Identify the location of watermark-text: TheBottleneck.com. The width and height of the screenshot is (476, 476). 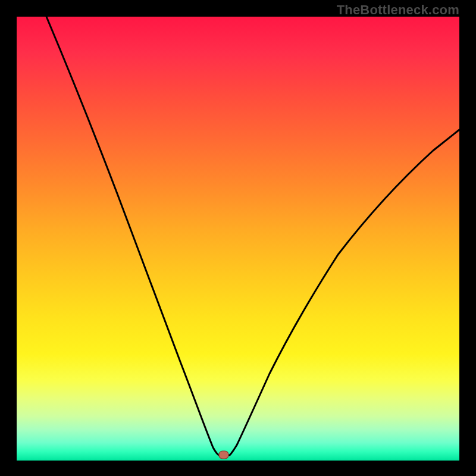
(398, 10).